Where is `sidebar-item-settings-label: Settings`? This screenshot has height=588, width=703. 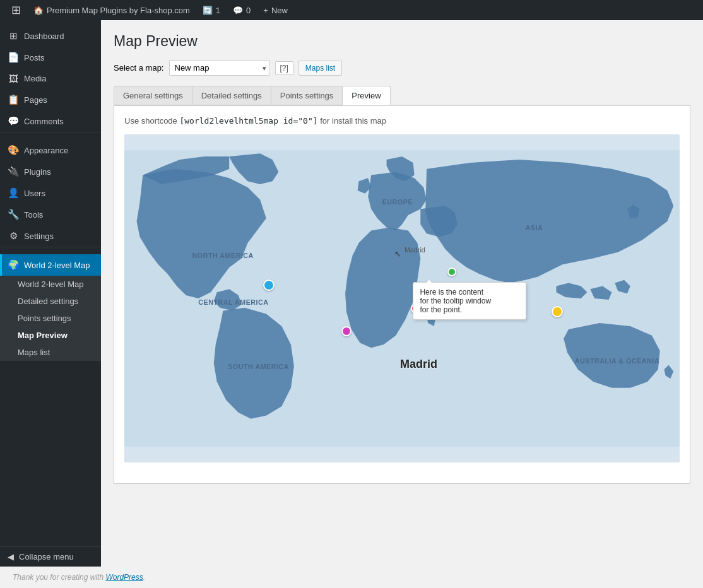 sidebar-item-settings-label: Settings is located at coordinates (39, 236).